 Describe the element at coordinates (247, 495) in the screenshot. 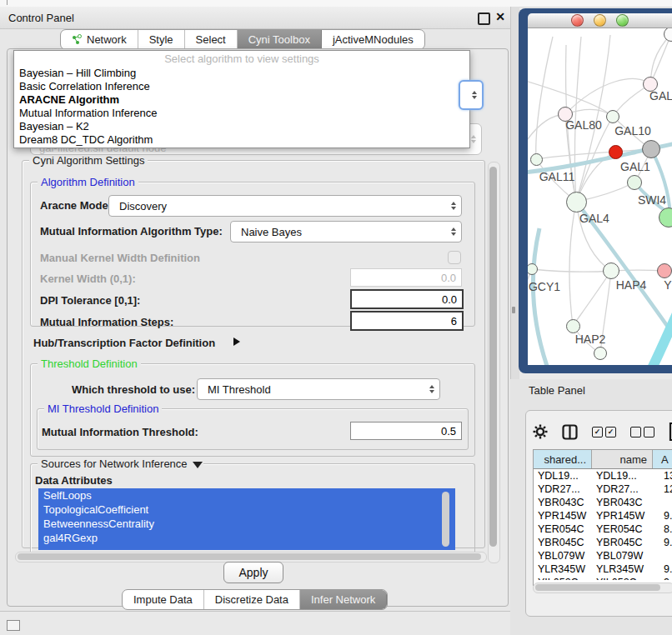

I see `attribute-item-selfloops: SelfLoops` at that location.